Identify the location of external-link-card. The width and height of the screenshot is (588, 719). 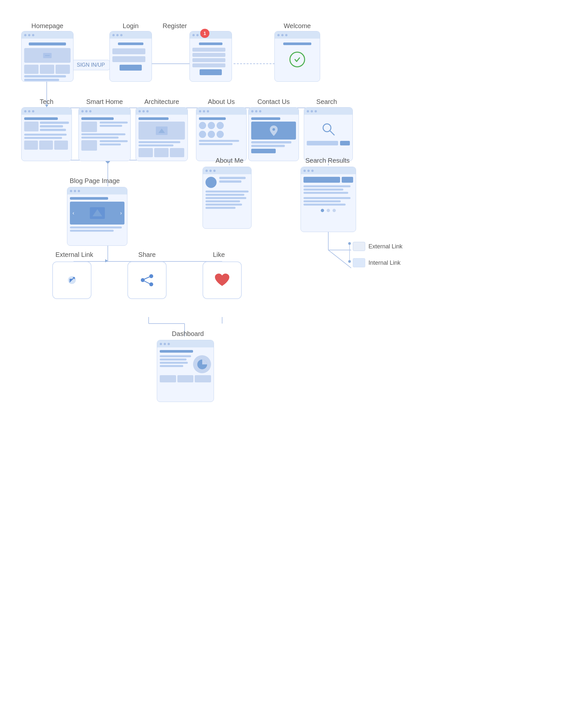
(72, 281).